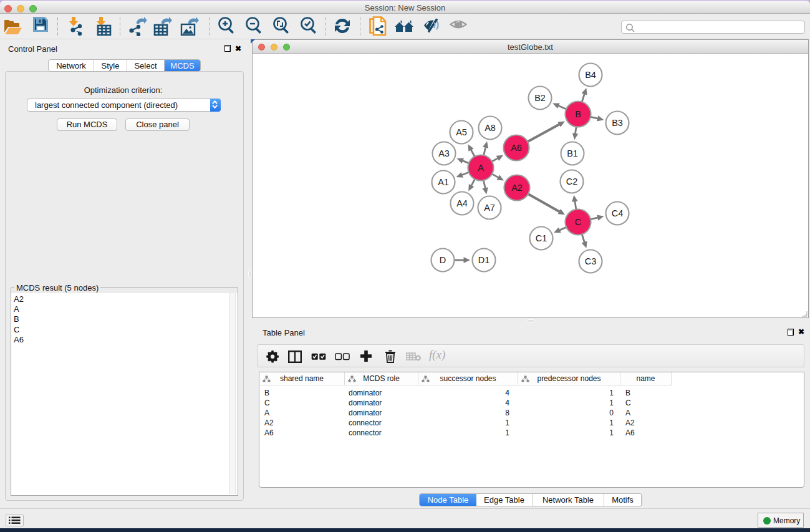 This screenshot has height=532, width=810. I want to click on svg-text: C4, so click(617, 213).